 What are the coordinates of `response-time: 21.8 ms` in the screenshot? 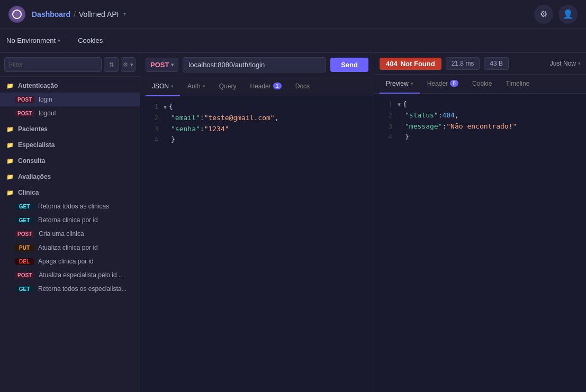 It's located at (463, 63).